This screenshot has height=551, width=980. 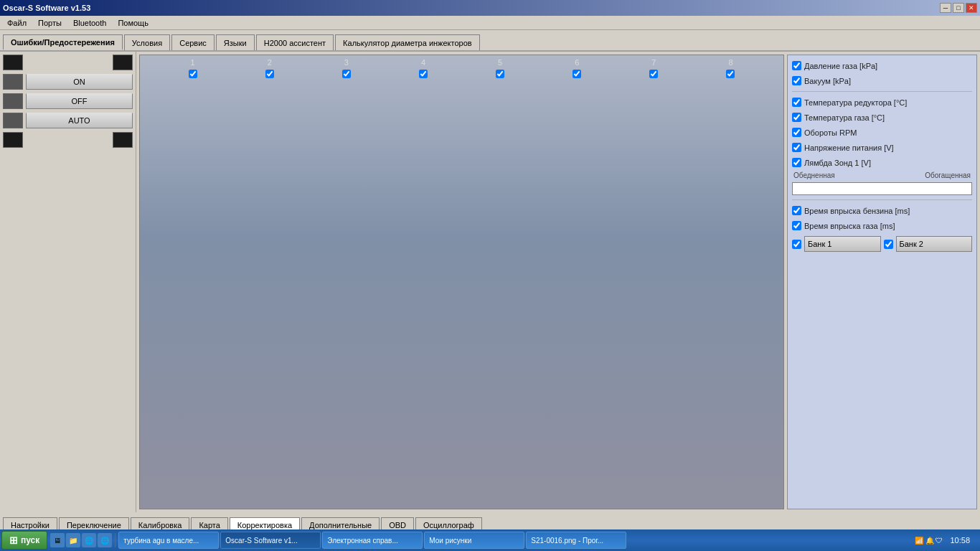 What do you see at coordinates (944, 540) in the screenshot?
I see `taskbar-right: 📶 🔔 🛡 10:58` at bounding box center [944, 540].